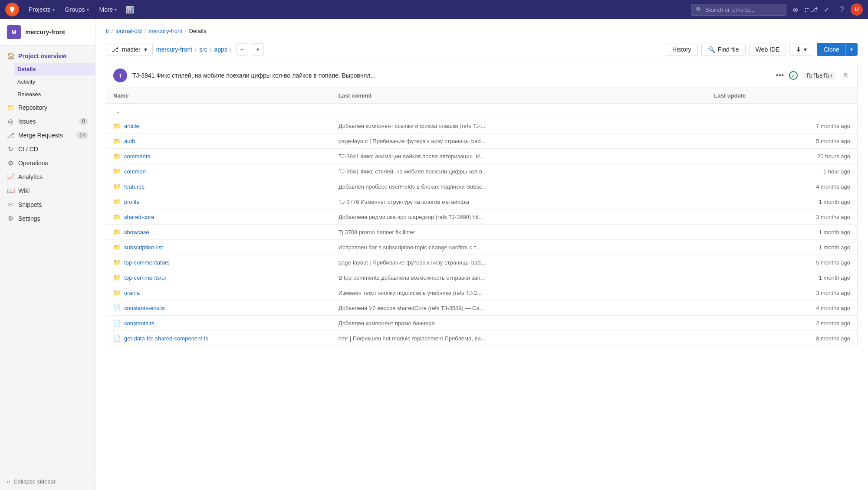  I want to click on collapse-sidebar-button: « Collapse sidebar, so click(48, 481).